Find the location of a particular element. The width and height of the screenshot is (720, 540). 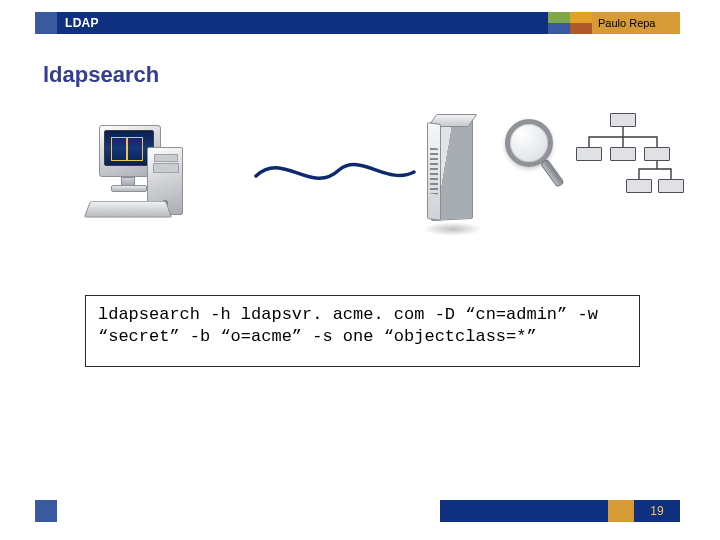

server-icon is located at coordinates (457, 175).